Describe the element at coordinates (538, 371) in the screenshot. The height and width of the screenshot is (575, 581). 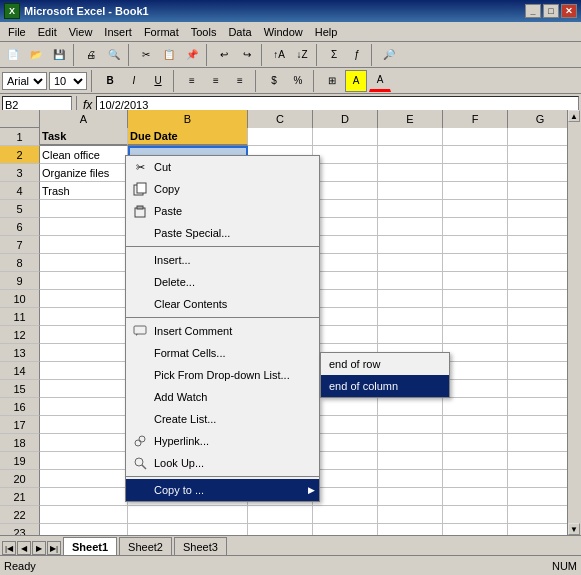
I see `cell-g14` at that location.